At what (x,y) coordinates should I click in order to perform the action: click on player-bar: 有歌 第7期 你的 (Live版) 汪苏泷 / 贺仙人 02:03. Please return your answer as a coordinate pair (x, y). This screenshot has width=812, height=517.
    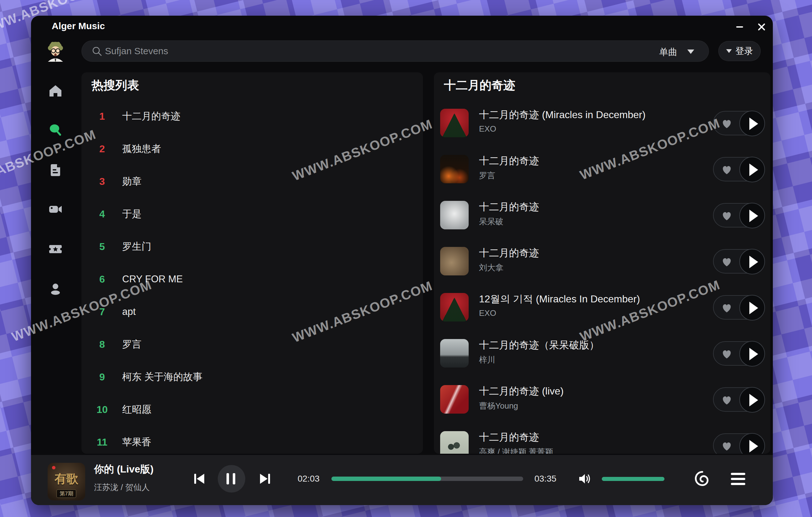
    Looking at the image, I should click on (402, 480).